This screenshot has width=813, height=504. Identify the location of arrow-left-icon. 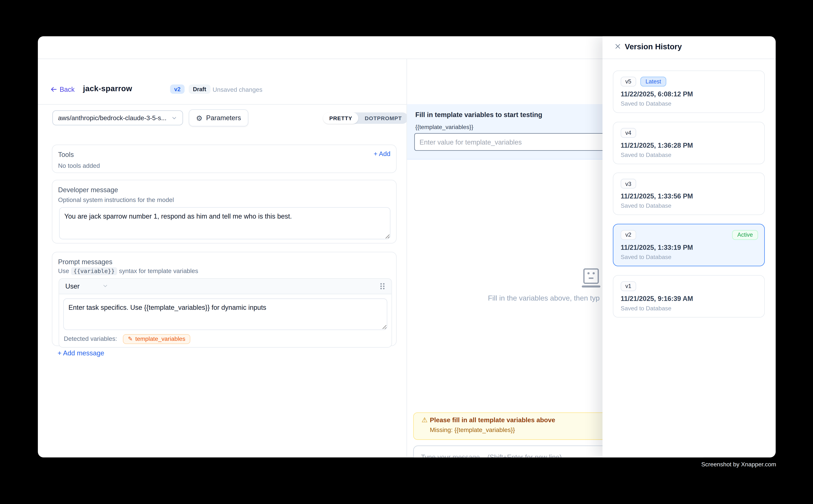
(54, 89).